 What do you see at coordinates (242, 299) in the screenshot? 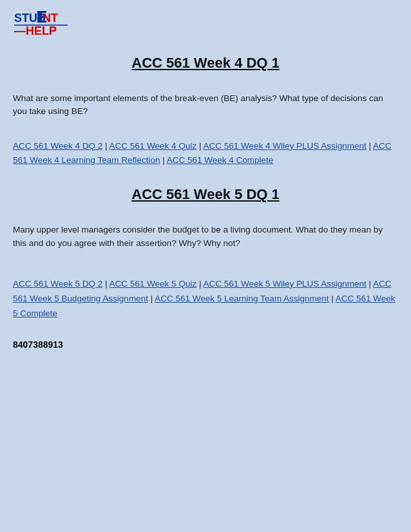
I see `week5-link-learning-team: ACC 561 Week 5 Learning Team Assignment` at bounding box center [242, 299].